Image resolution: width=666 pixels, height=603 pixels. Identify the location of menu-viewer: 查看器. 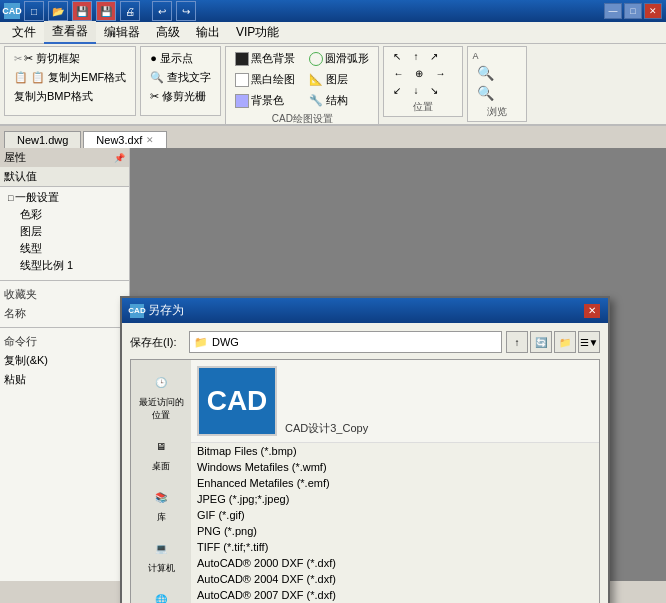
(70, 32).